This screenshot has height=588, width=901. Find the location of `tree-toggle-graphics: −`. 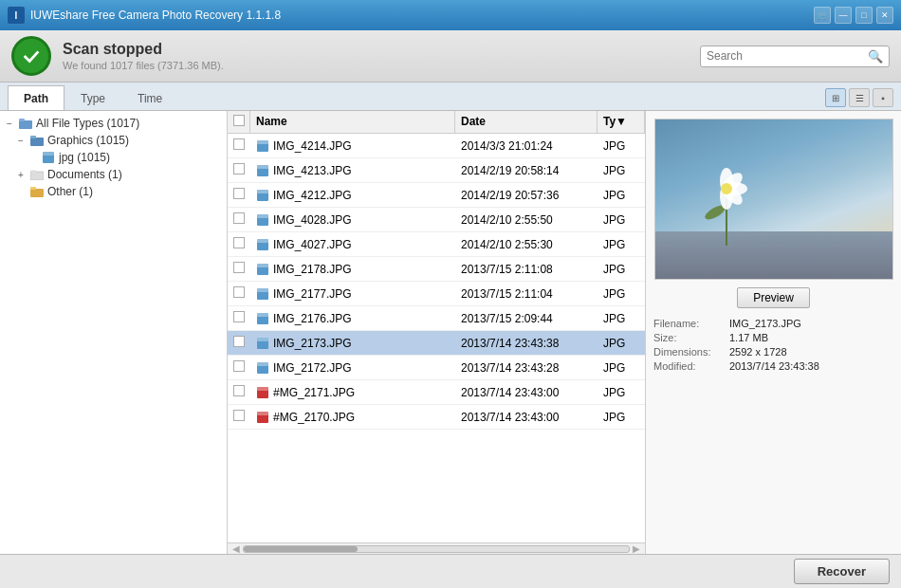

tree-toggle-graphics: − is located at coordinates (21, 140).